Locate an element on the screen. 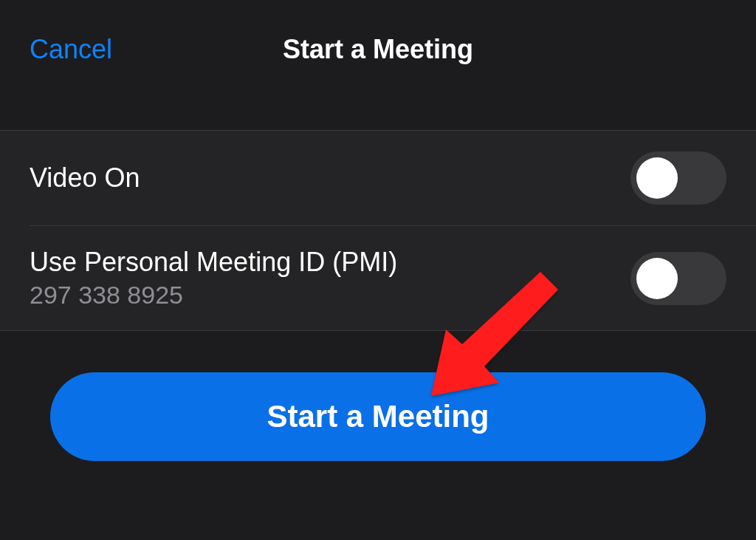  setting-label-wrap: Video On is located at coordinates (84, 178).